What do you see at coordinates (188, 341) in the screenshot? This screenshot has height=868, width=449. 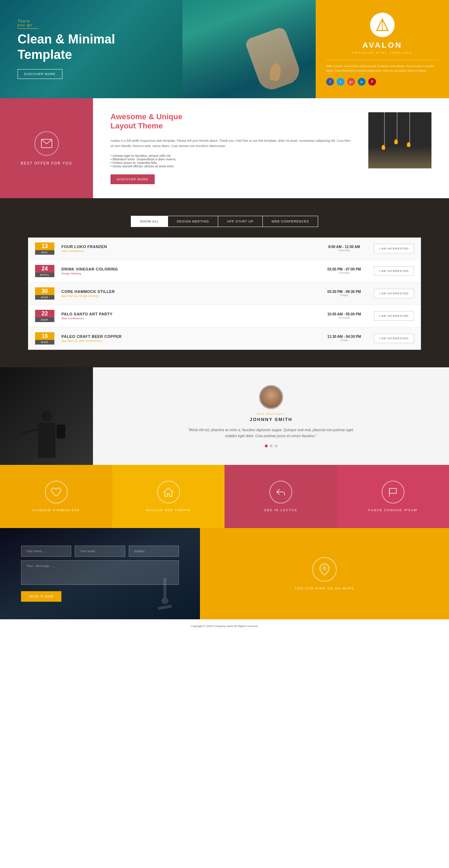 I see `event-tags: App Start Up, Web Conferences` at bounding box center [188, 341].